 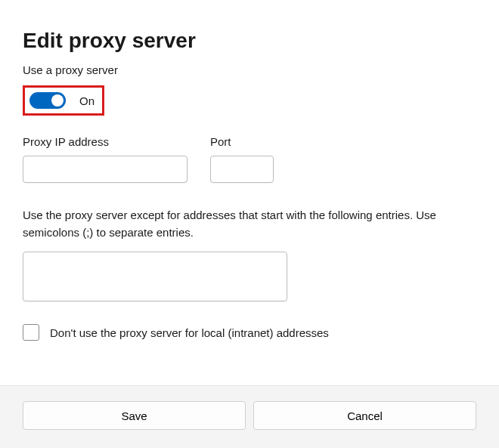 What do you see at coordinates (48, 100) in the screenshot?
I see `proxy-toggle` at bounding box center [48, 100].